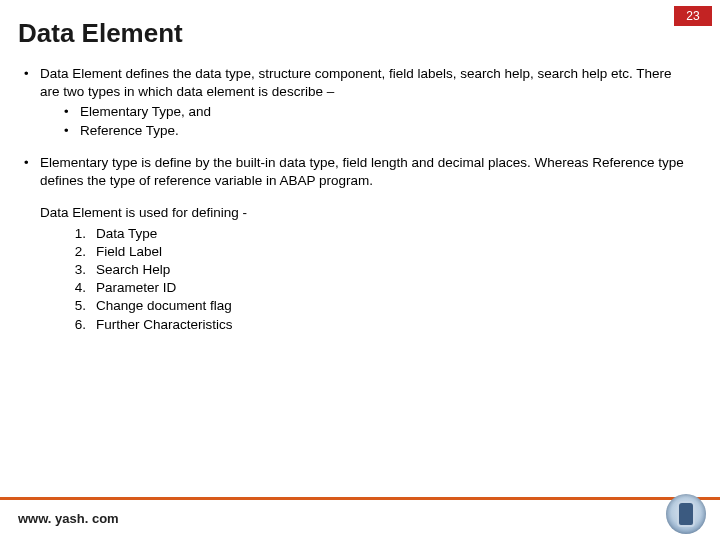 Image resolution: width=720 pixels, height=540 pixels. What do you see at coordinates (74, 252) in the screenshot?
I see `list-number: 2.` at bounding box center [74, 252].